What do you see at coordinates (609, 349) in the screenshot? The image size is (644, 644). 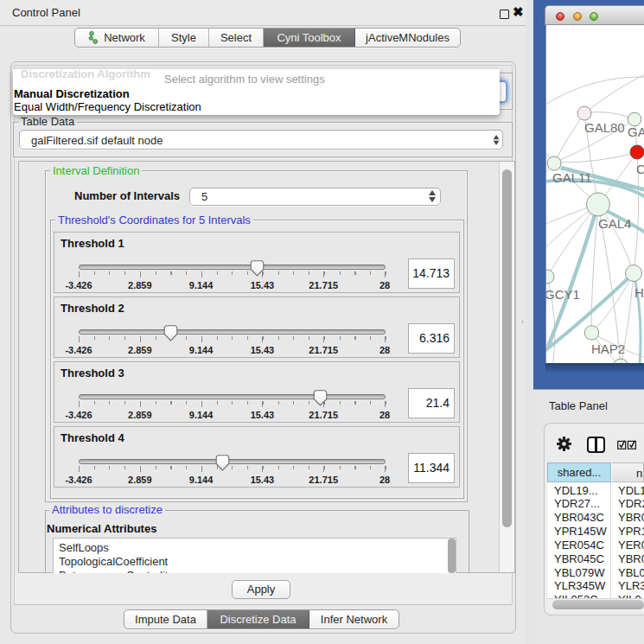 I see `svg-text: HAP2` at bounding box center [609, 349].